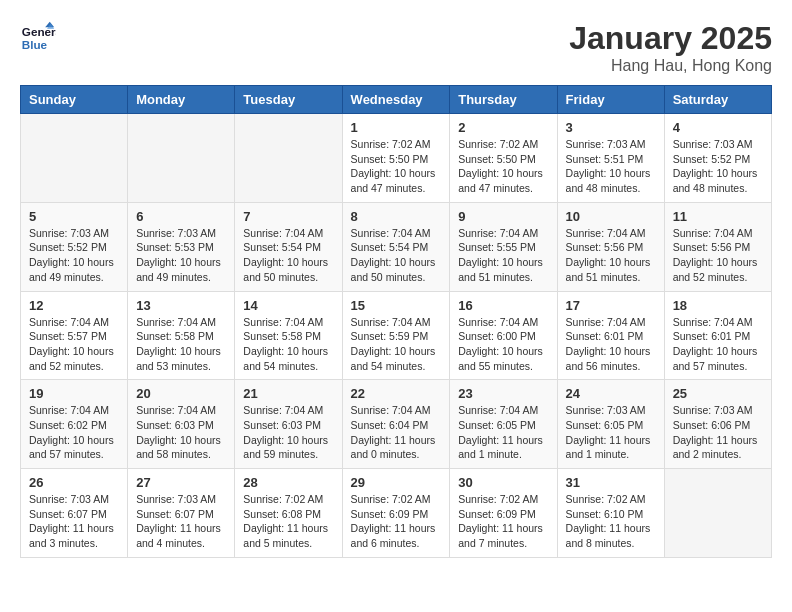 This screenshot has height=612, width=792. I want to click on weekday-header-monday: Monday, so click(182, 100).